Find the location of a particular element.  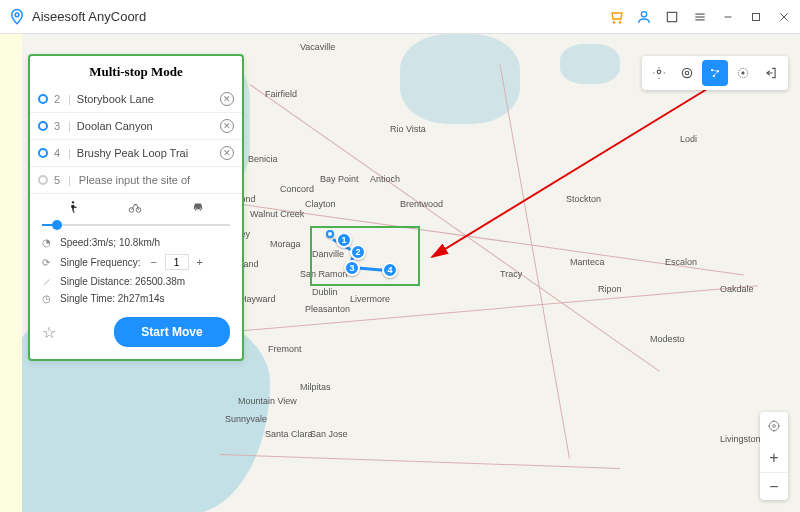

frequency-icon: ⟳ is located at coordinates (48, 262).